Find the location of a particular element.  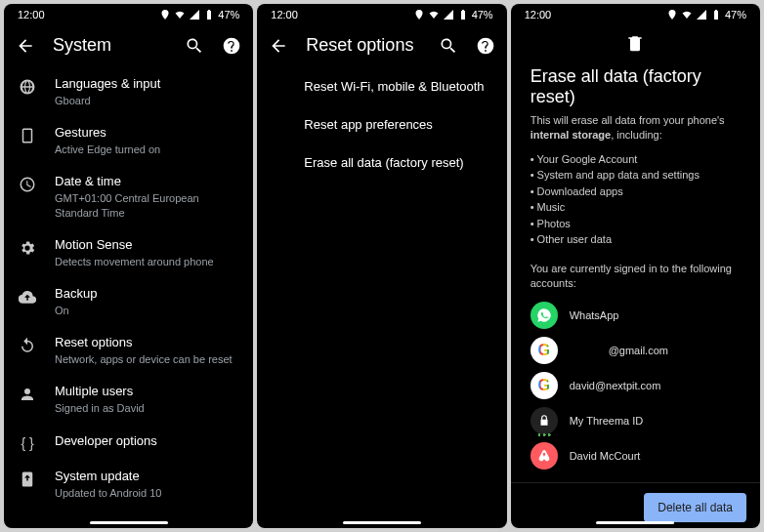

item-sub: Gboard is located at coordinates (147, 101).